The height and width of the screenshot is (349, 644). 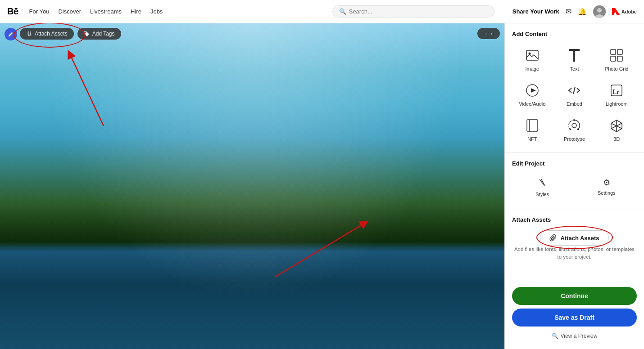 What do you see at coordinates (70, 34) in the screenshot?
I see `canvas-toolbar: Attach Assets Add Tags` at bounding box center [70, 34].